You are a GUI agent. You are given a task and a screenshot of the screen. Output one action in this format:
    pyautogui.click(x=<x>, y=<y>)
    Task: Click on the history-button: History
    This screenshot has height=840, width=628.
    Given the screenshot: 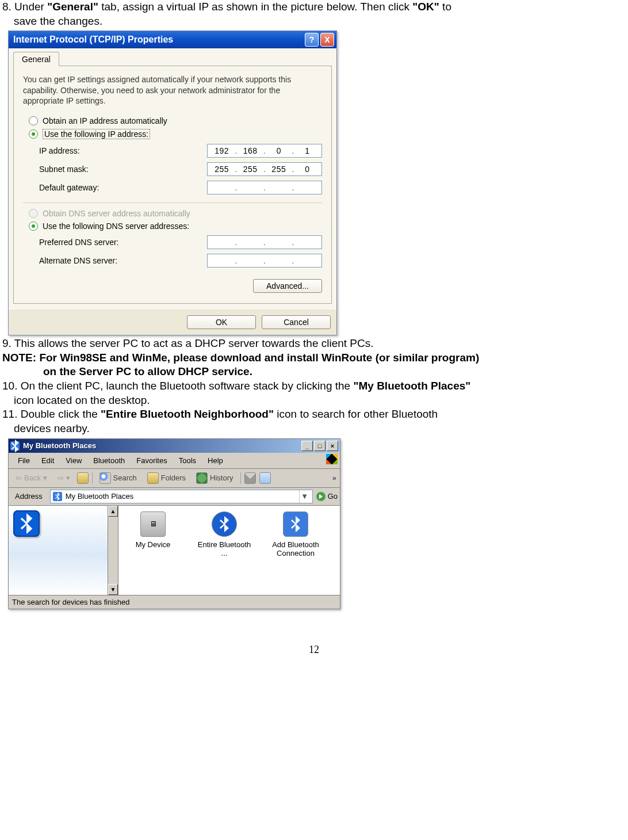 What is the action you would take?
    pyautogui.click(x=215, y=478)
    